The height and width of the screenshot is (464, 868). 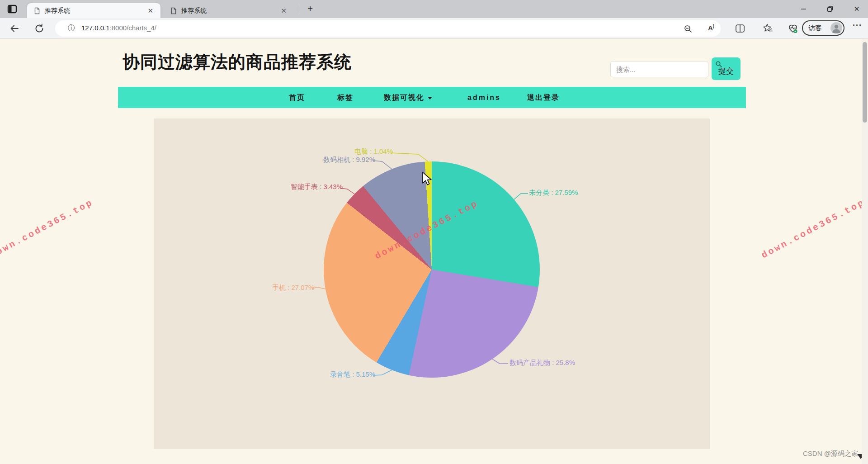 I want to click on minimize-icon, so click(x=803, y=9).